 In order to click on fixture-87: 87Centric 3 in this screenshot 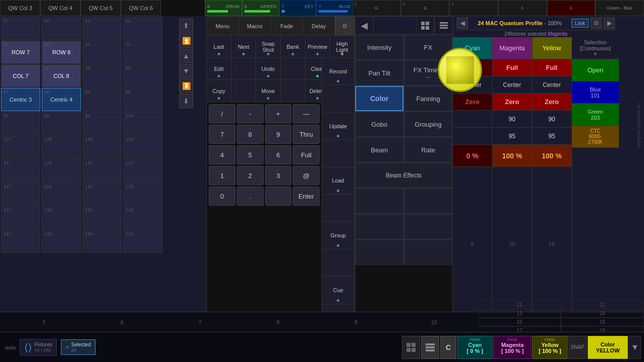, I will do `click(21, 100)`.